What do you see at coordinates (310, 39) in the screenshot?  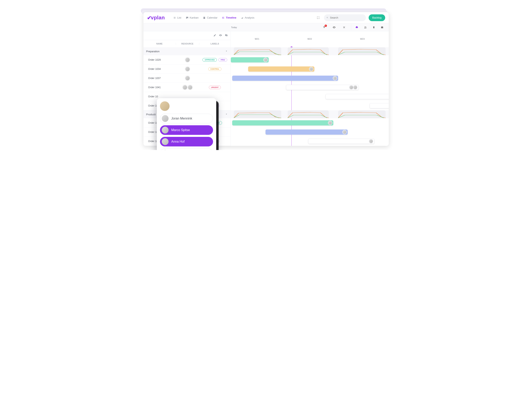 I see `week-header: W22` at bounding box center [310, 39].